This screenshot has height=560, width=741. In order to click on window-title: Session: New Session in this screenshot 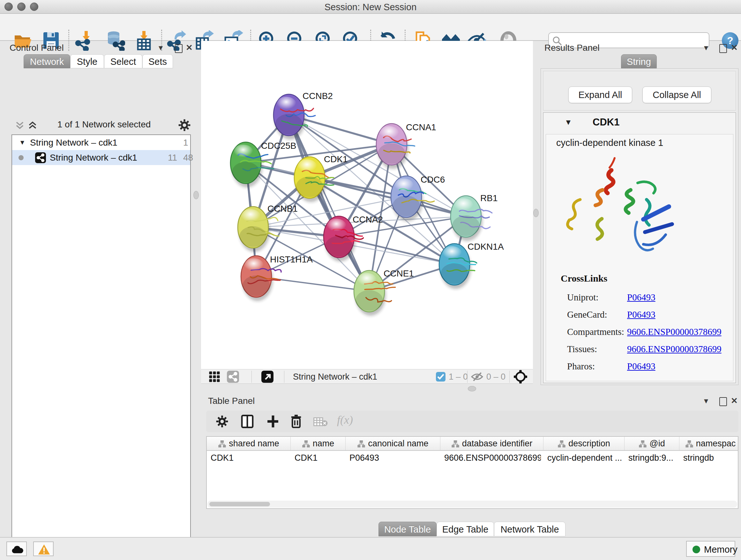, I will do `click(370, 7)`.